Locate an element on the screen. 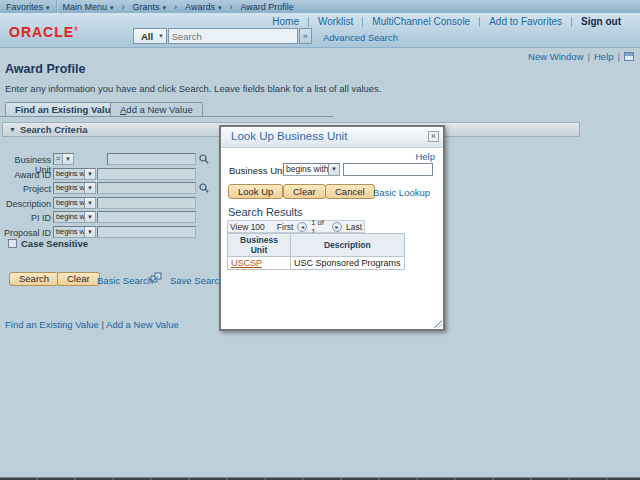 This screenshot has height=480, width=640. tab-underline is located at coordinates (166, 116).